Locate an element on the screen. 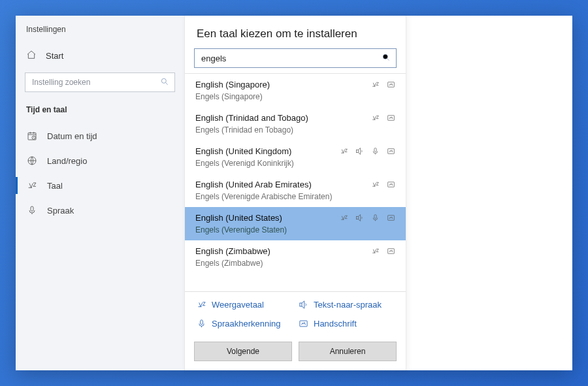 The height and width of the screenshot is (386, 588). language-search-input: engels is located at coordinates (295, 58).